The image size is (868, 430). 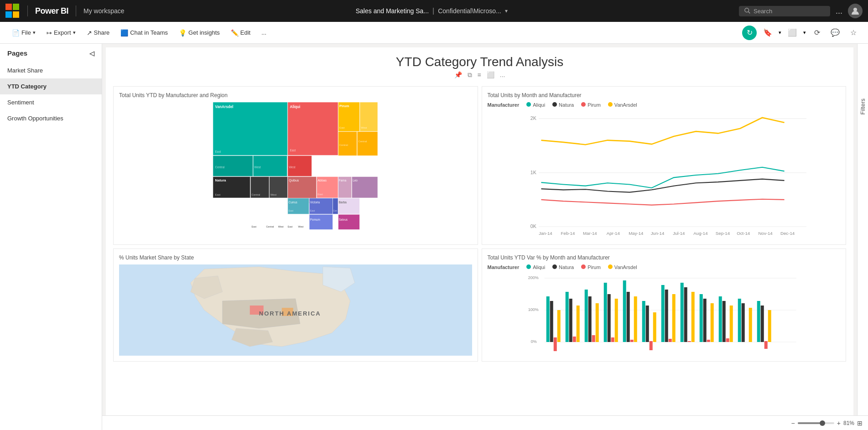 I want to click on file-button: 📄 File ▾, so click(x=24, y=33).